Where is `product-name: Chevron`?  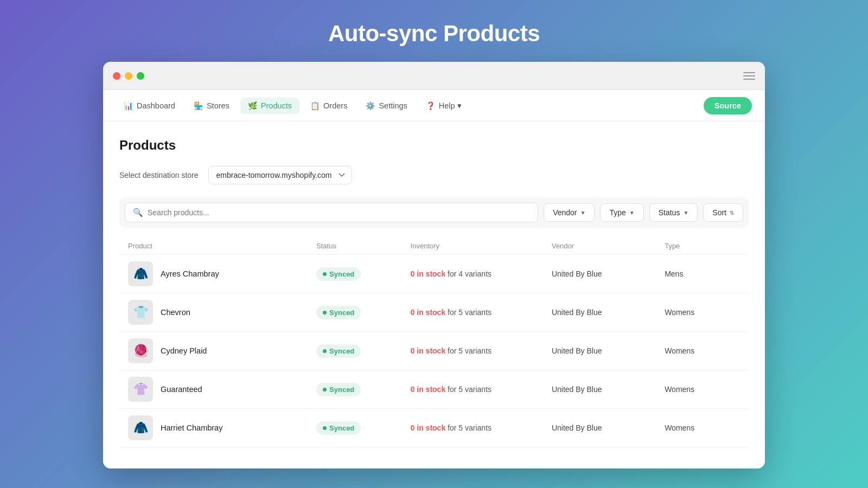 product-name: Chevron is located at coordinates (176, 312).